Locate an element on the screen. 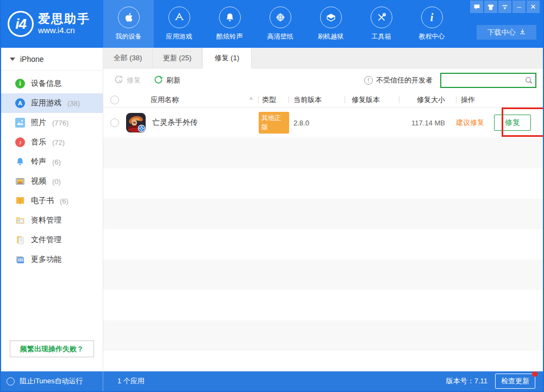 Image resolution: width=544 pixels, height=392 pixels. column-app-name: 应用名称 is located at coordinates (165, 100).